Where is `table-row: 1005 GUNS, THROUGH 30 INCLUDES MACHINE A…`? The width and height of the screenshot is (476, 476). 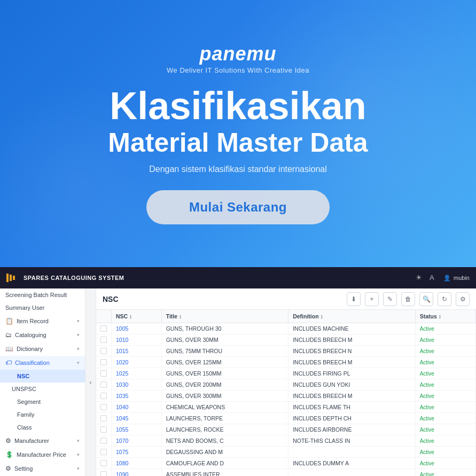
table-row: 1005 GUNS, THROUGH 30 INCLUDES MACHINE A… is located at coordinates (286, 329).